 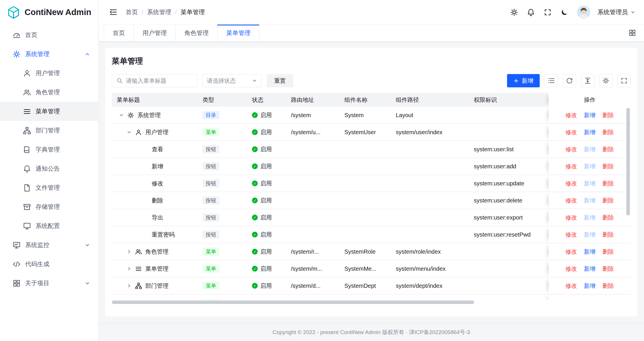 I want to click on sidebar-item-system-management: 系统管理, so click(x=49, y=54).